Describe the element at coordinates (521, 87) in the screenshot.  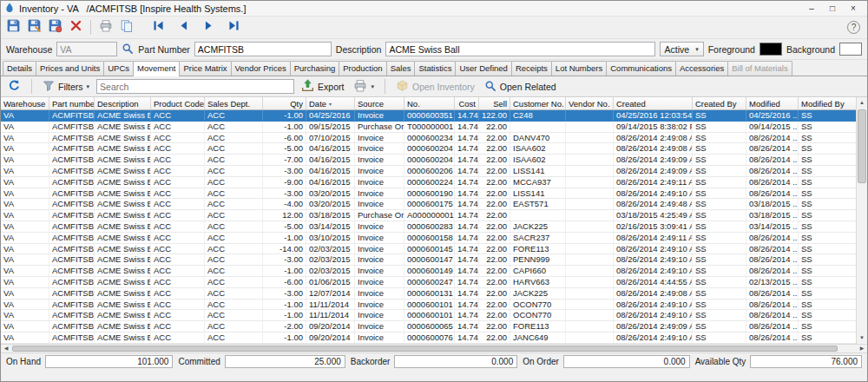
I see `open-related-button: Open Related` at that location.